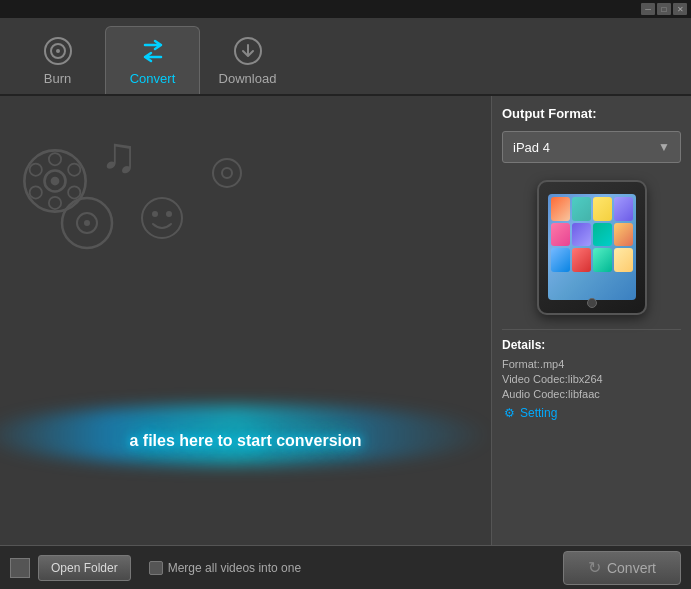 Image resolution: width=691 pixels, height=589 pixels. Describe the element at coordinates (156, 568) in the screenshot. I see `merge-checkbox` at that location.